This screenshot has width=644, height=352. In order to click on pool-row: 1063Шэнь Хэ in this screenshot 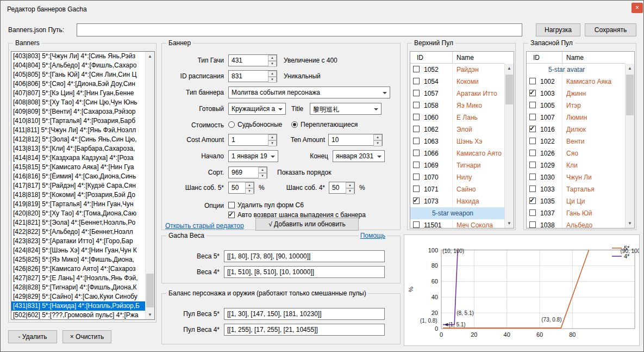, I will do `click(458, 141)`.